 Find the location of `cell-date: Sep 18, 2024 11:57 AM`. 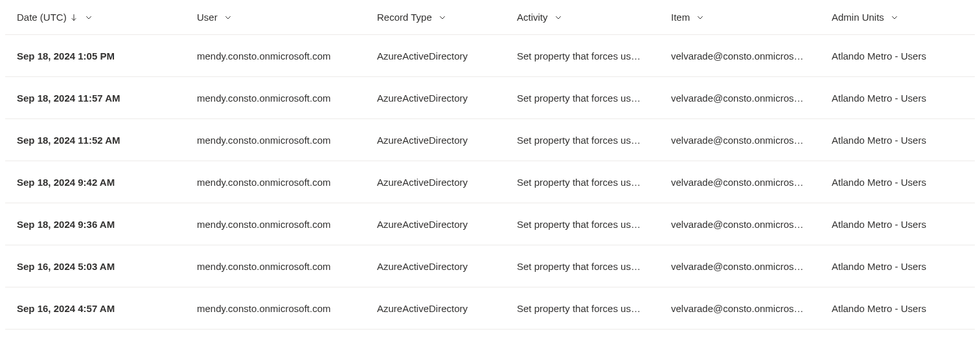

cell-date: Sep 18, 2024 11:57 AM is located at coordinates (107, 98).